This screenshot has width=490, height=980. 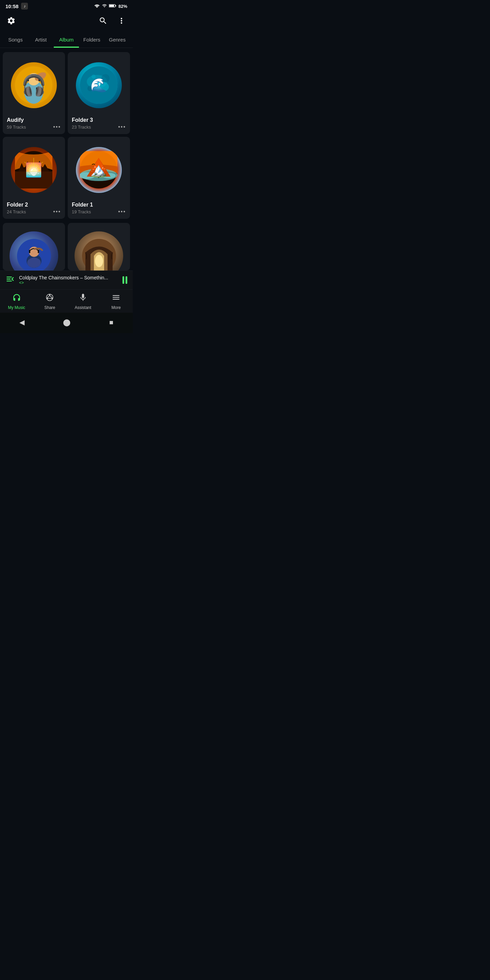 I want to click on partial-album-row, so click(x=66, y=247).